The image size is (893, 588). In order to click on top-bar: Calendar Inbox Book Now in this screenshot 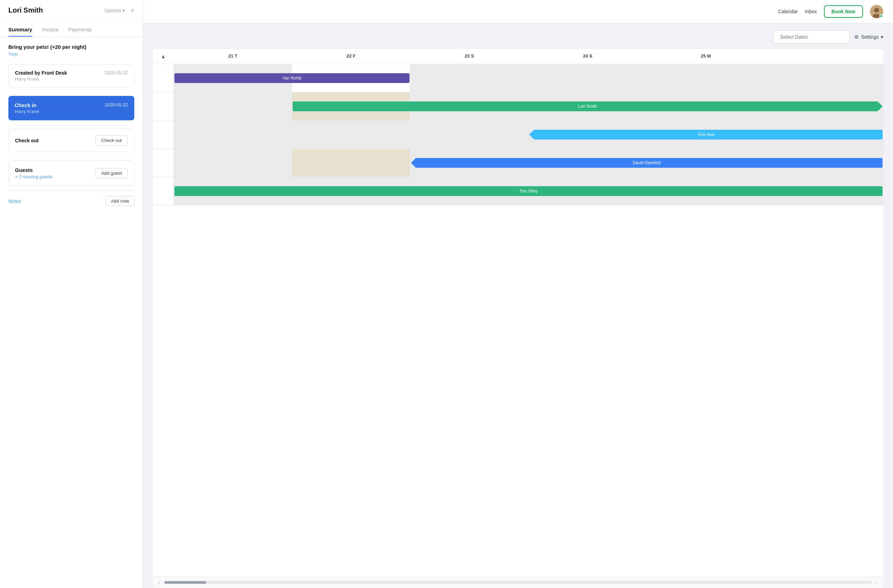, I will do `click(518, 12)`.